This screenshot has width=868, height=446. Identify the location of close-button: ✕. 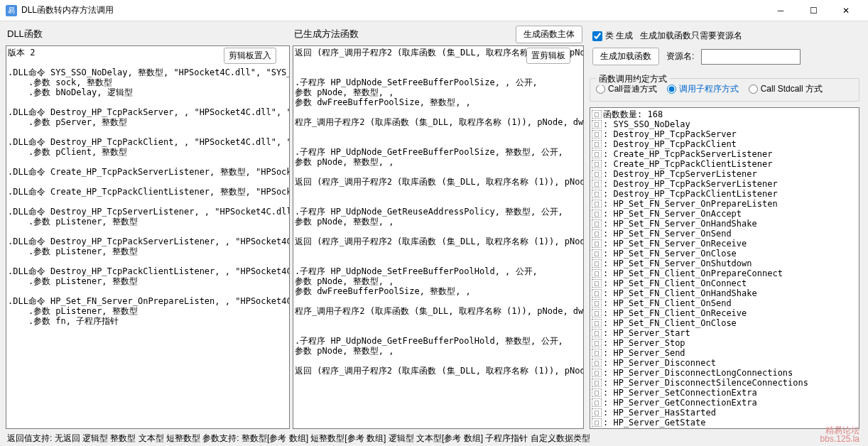
(846, 11).